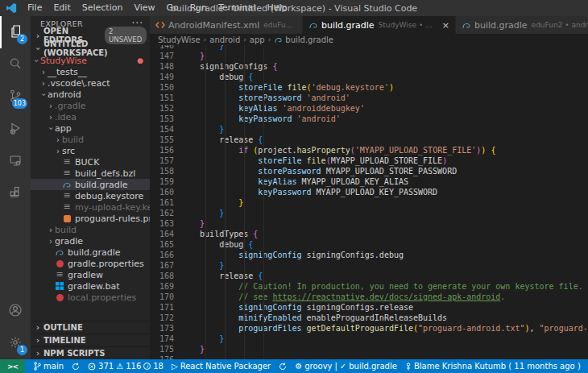 This screenshot has width=588, height=373. I want to click on tree-file-proguard-rules-pro: proguard-rules.pro, so click(90, 218).